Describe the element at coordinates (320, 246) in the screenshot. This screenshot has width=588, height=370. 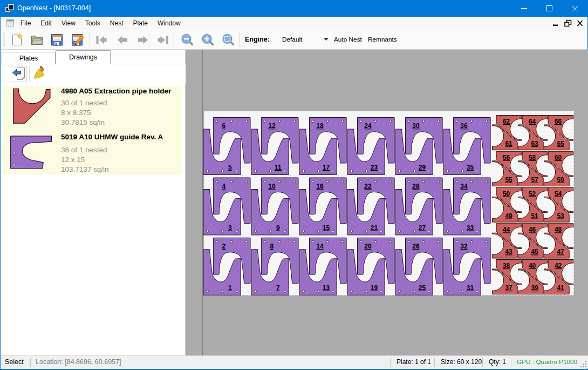
I see `svg-text: 14` at that location.